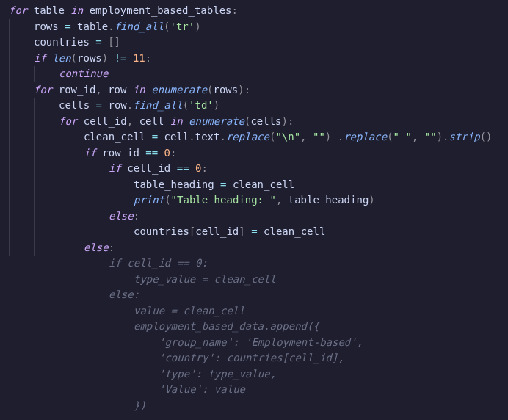  What do you see at coordinates (258, 90) in the screenshot?
I see `code-line: for row_id, row in enumerate(rows):` at bounding box center [258, 90].